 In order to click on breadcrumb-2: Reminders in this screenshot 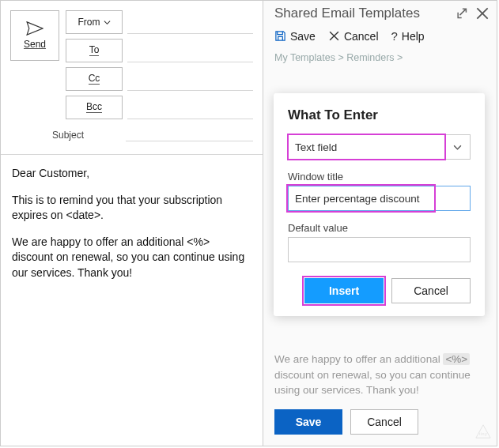, I will do `click(370, 58)`.